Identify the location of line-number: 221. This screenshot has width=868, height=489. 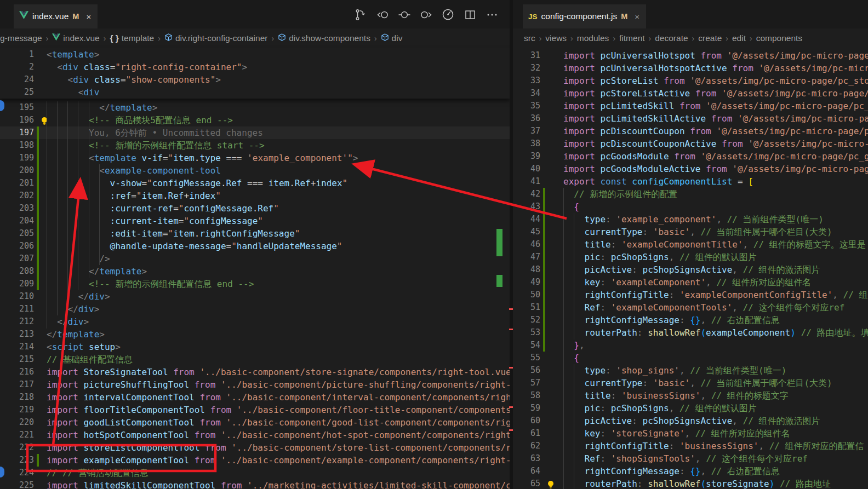
(17, 435).